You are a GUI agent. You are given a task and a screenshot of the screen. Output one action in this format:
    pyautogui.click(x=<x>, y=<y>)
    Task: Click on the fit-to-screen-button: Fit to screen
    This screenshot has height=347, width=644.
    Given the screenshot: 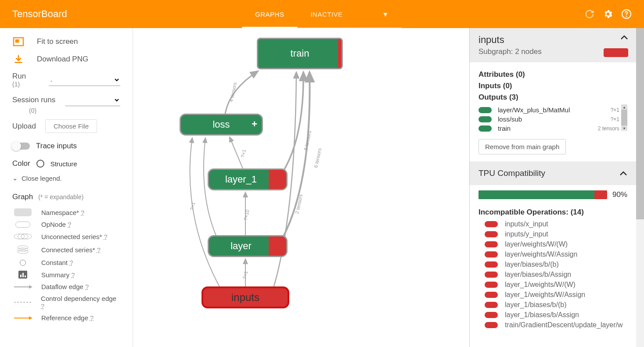 What is the action you would take?
    pyautogui.click(x=66, y=42)
    